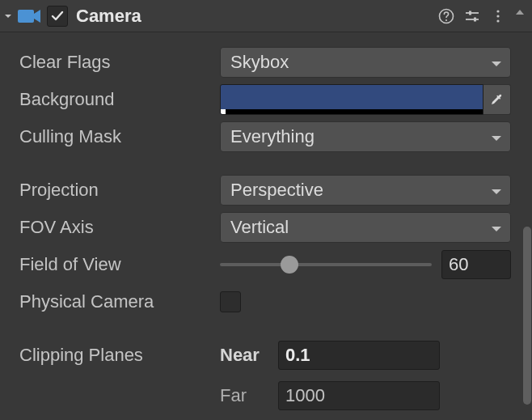 This screenshot has width=532, height=420. Describe the element at coordinates (359, 396) in the screenshot. I see `far-input: 1000` at that location.